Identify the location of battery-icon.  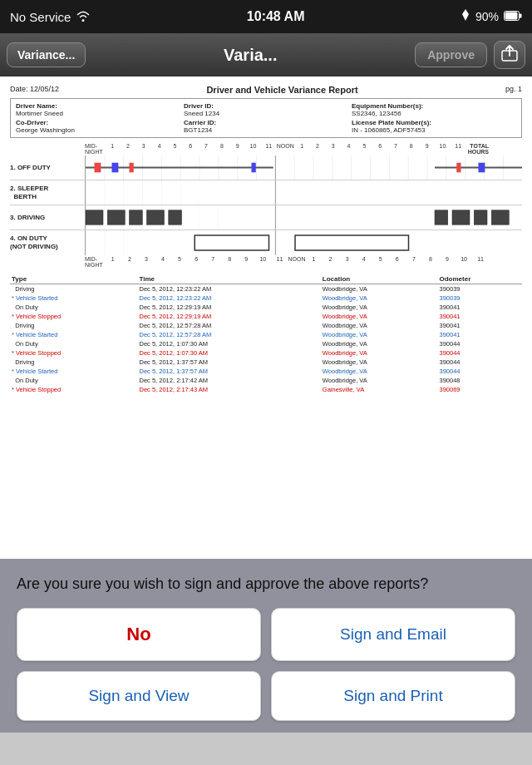
(513, 17).